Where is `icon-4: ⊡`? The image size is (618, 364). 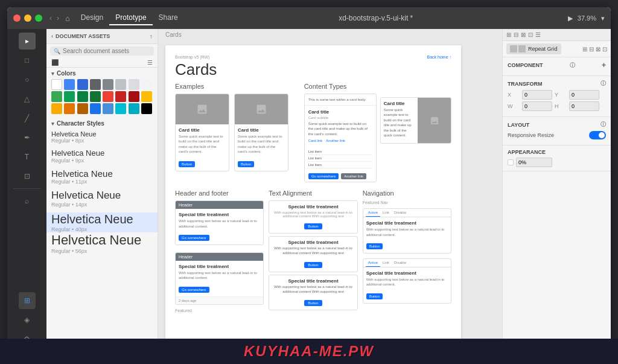 icon-4: ⊡ is located at coordinates (605, 49).